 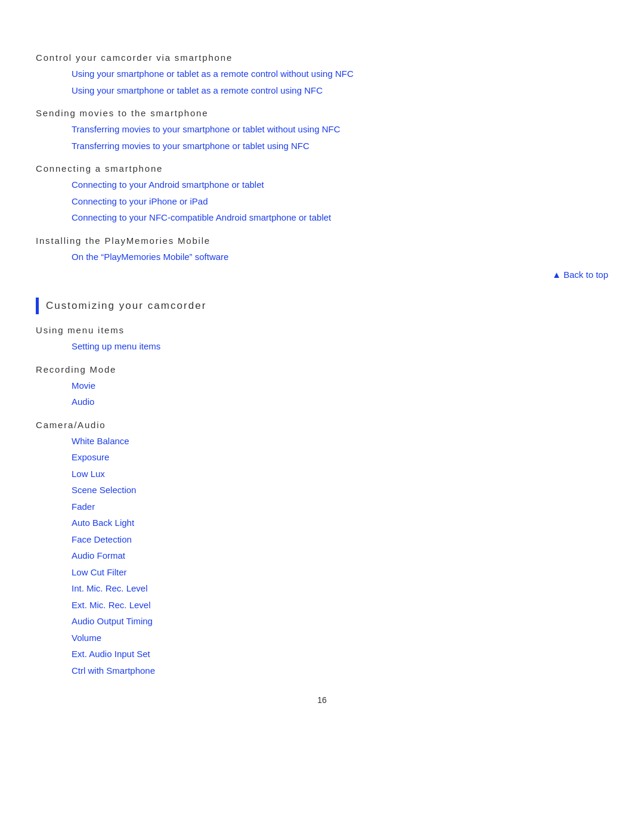 I want to click on section-header-installing: Installing the PlayMemories Mobile, so click(x=322, y=241).